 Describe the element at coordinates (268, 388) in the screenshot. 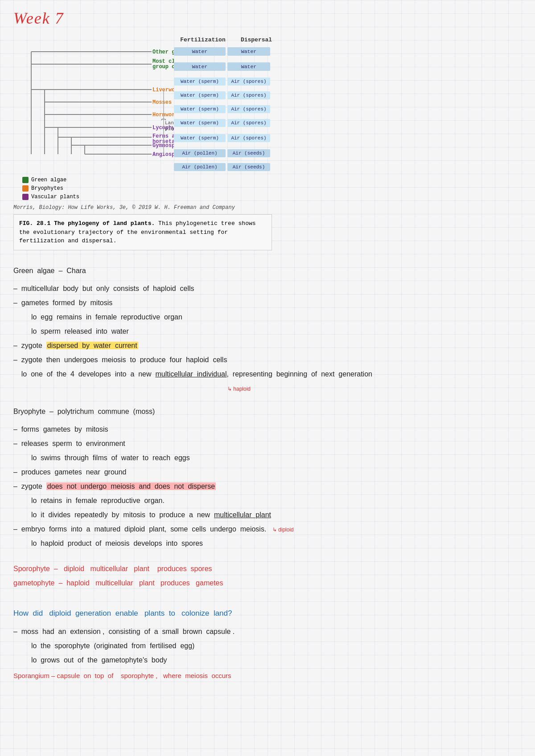

I see `note-annotation-haploid: ↳ haploid` at that location.